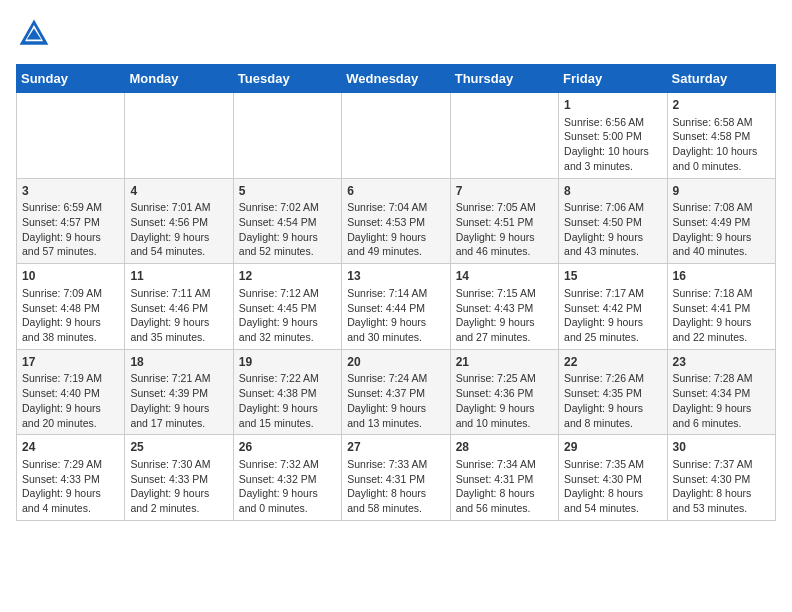  Describe the element at coordinates (722, 222) in the screenshot. I see `day-info: Sunset: 4:49 PM` at that location.